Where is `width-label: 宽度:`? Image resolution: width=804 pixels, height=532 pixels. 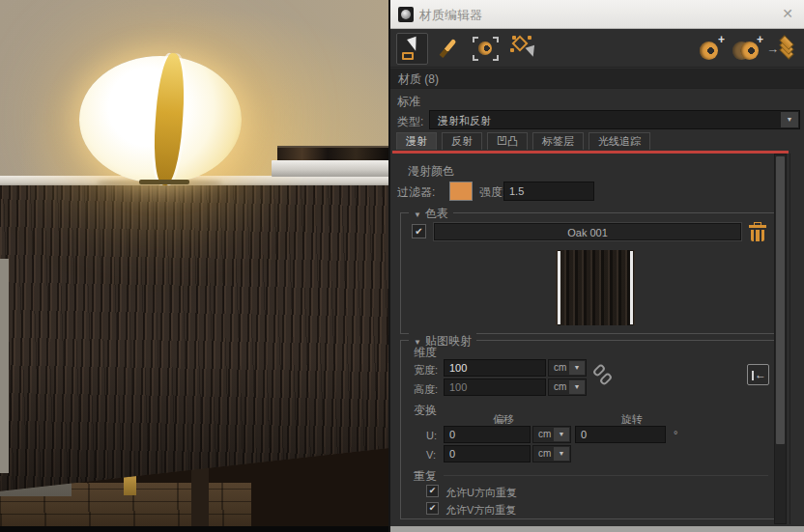
width-label: 宽度: is located at coordinates (425, 371).